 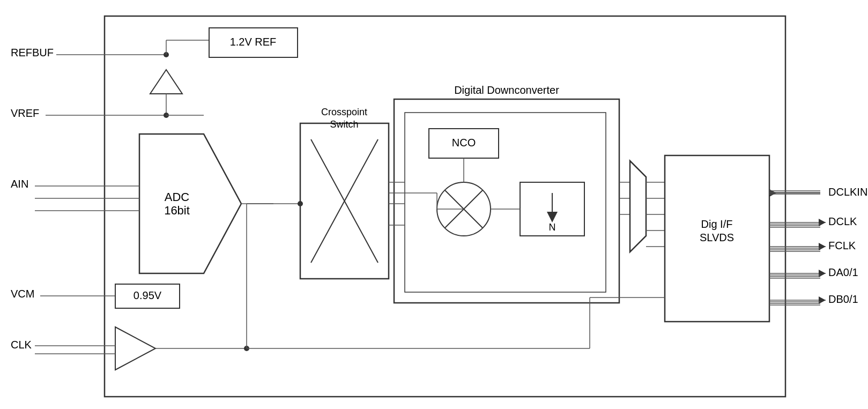 What do you see at coordinates (464, 143) in the screenshot?
I see `nco-label: NCO` at bounding box center [464, 143].